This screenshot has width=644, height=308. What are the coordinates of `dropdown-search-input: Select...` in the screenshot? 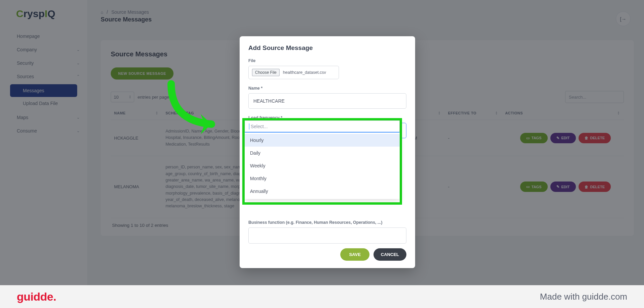 It's located at (322, 126).